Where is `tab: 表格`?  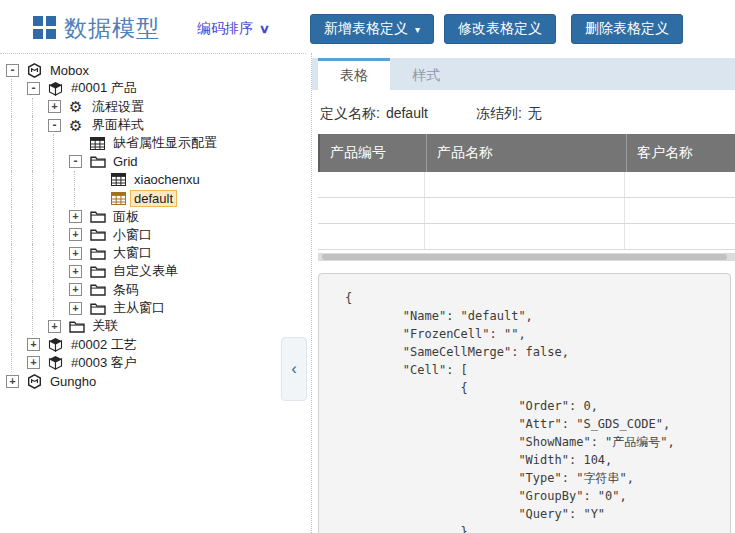 tab: 表格 is located at coordinates (354, 74).